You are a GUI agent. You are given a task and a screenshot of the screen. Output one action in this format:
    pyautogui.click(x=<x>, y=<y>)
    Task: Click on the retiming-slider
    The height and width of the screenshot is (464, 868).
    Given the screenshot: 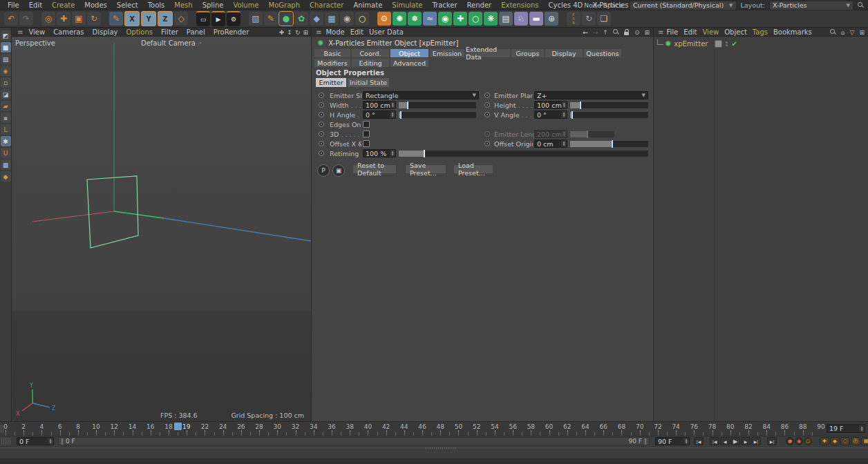 What is the action you would take?
    pyautogui.click(x=524, y=153)
    